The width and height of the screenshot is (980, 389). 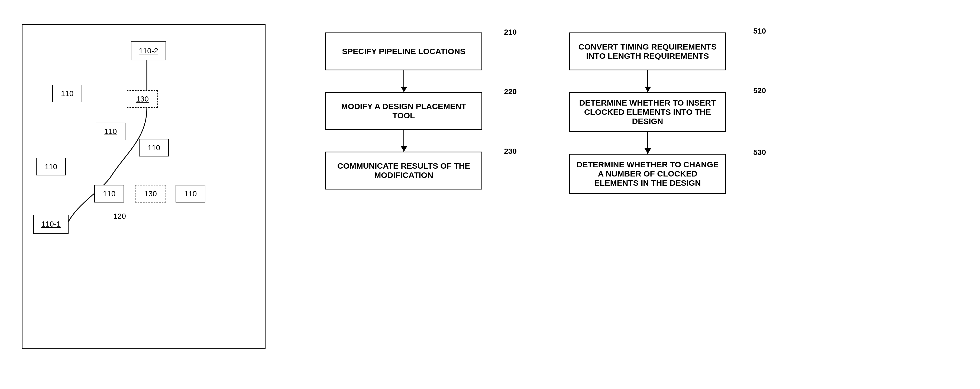 I want to click on flow-ref-510: 510, so click(x=759, y=31).